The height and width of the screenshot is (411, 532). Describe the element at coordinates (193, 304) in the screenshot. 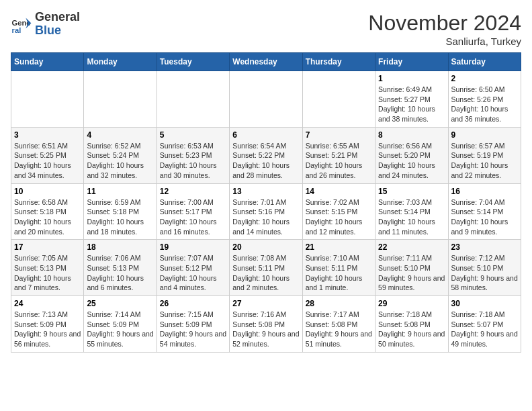

I see `day-number: 26` at that location.